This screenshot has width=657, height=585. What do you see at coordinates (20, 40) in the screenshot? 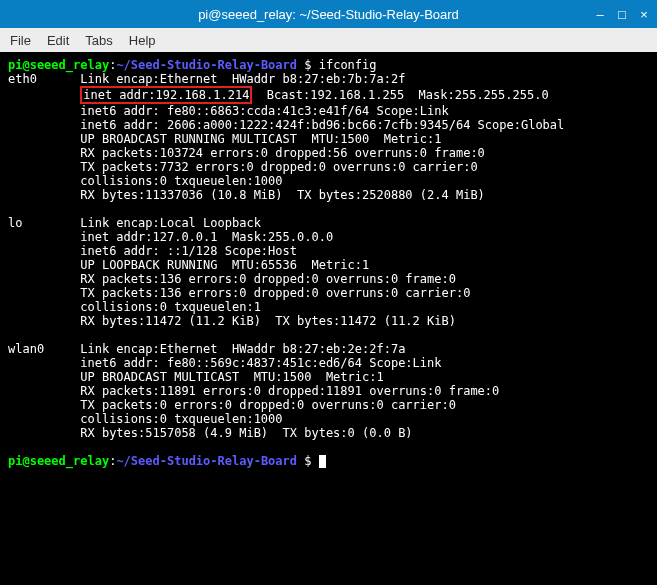
I see `menu-file: File` at bounding box center [20, 40].